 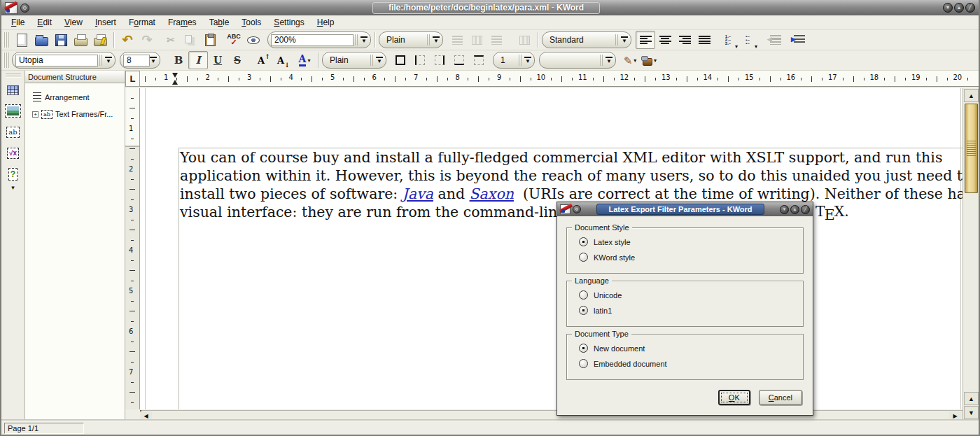 I want to click on expander-plus-icon: +, so click(x=35, y=115).